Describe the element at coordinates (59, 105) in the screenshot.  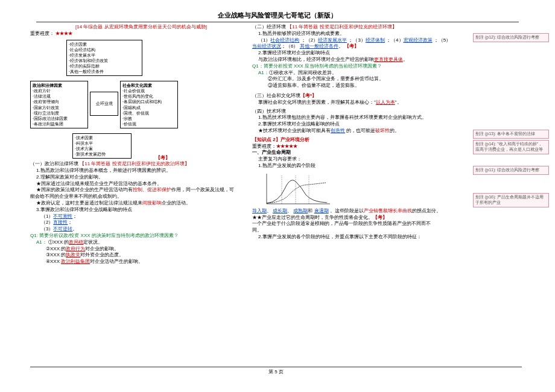
I see `diagram-left-box: 政治和法律因素 ·政府方针·法律法规 ·政府管理倾向·国家方针政策 ·现行立法制…` at that location.